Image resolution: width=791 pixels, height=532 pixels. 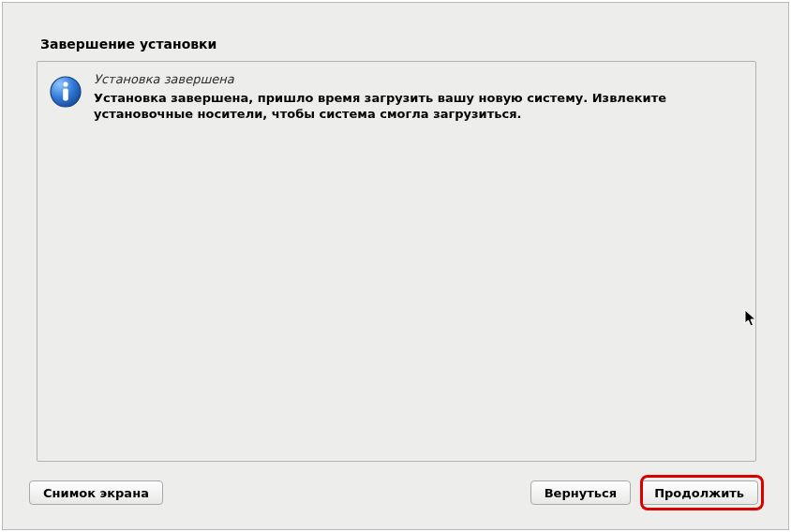 I want to click on info-icon, so click(x=66, y=92).